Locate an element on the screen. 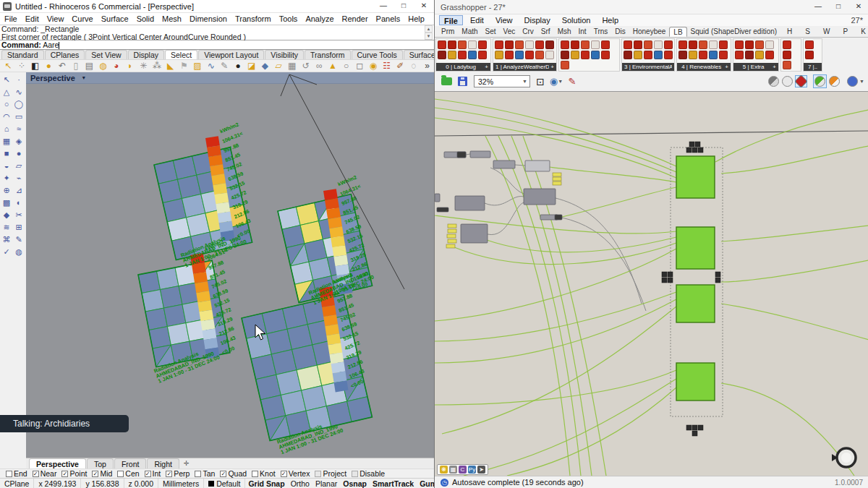  osnap-knot: Knot is located at coordinates (263, 474).